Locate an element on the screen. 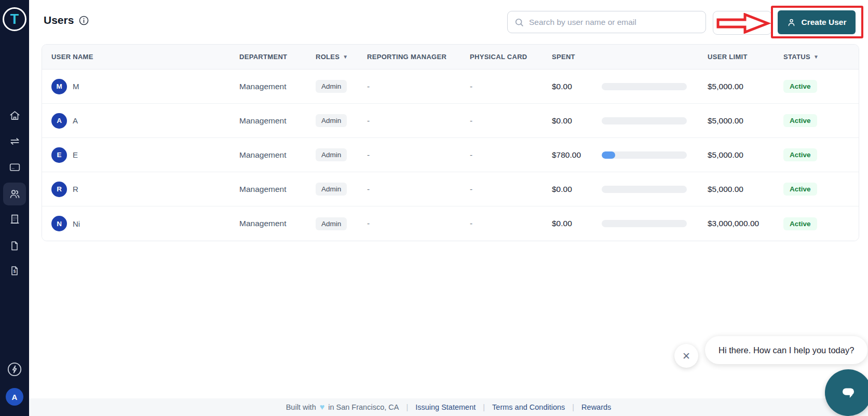 The width and height of the screenshot is (868, 416). spent-cell: $780.00 is located at coordinates (577, 155).